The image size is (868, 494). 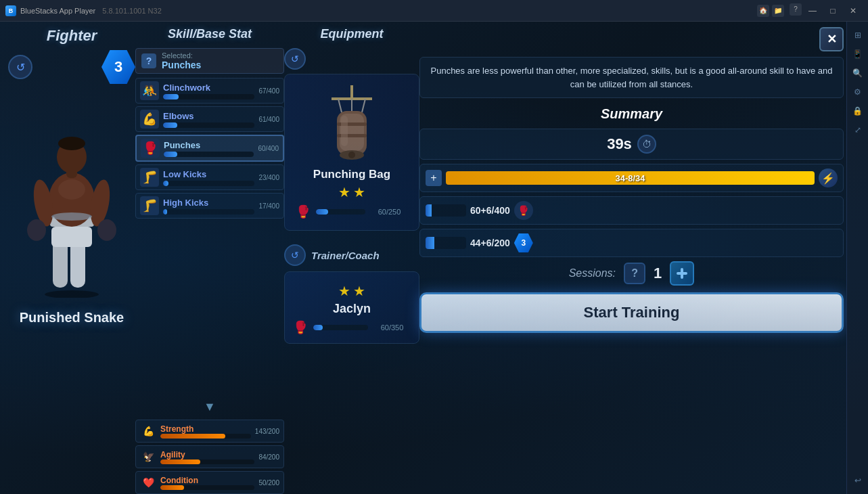 I want to click on stat-item-strength: 💪 Strength 143/200, so click(x=210, y=431).